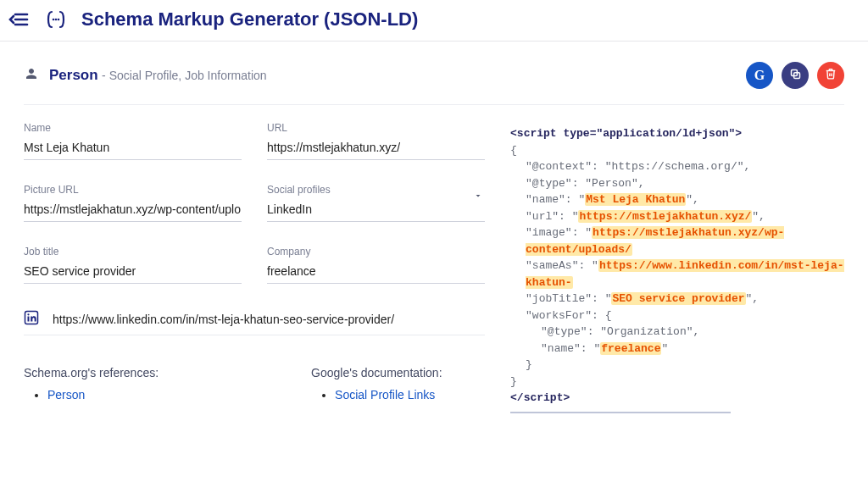 The image size is (868, 504). Describe the element at coordinates (31, 319) in the screenshot. I see `linkedin-icon` at that location.